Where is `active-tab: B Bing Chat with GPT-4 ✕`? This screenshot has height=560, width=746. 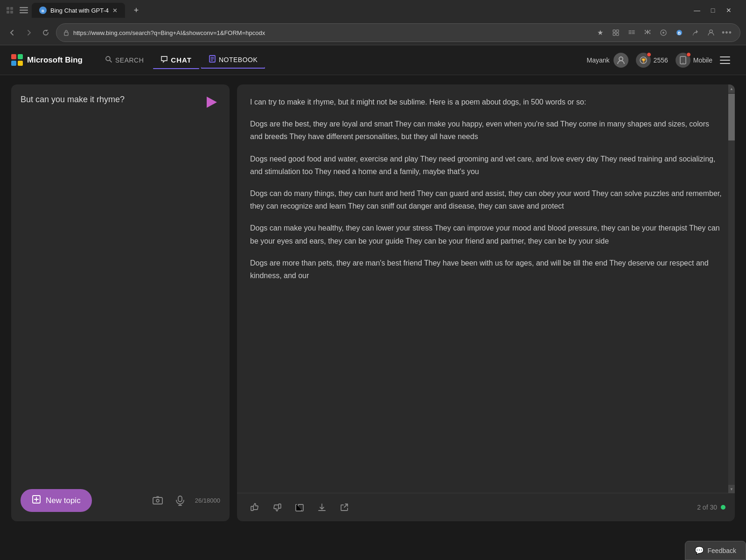 active-tab: B Bing Chat with GPT-4 ✕ is located at coordinates (78, 10).